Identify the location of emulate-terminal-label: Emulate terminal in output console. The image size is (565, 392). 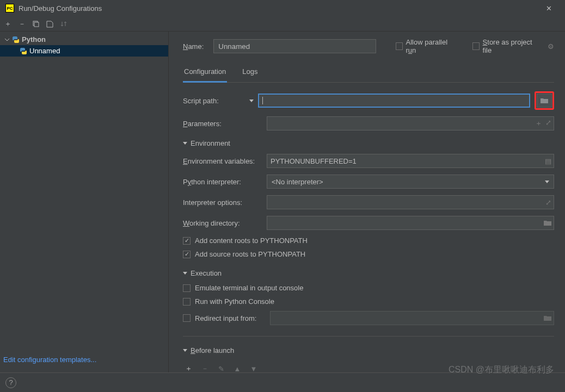
(249, 288).